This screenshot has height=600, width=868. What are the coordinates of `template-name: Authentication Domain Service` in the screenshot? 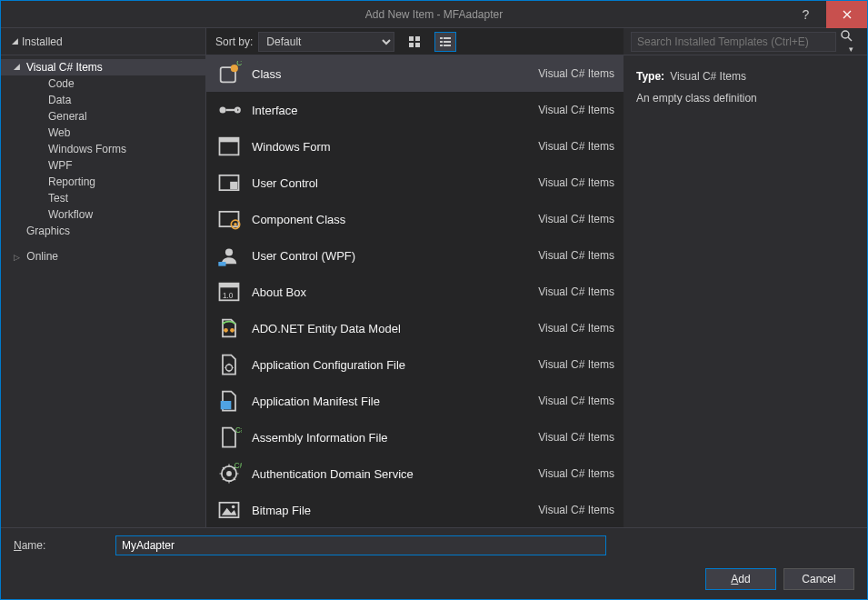 It's located at (394, 475).